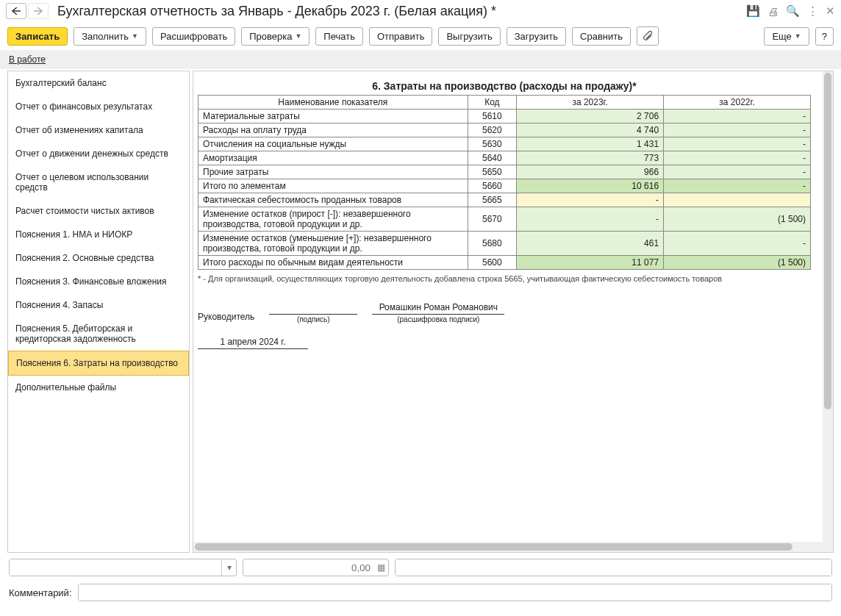 This screenshot has height=616, width=841. Describe the element at coordinates (253, 343) in the screenshot. I see `sig-date: 1 апреля 2024 г.` at that location.